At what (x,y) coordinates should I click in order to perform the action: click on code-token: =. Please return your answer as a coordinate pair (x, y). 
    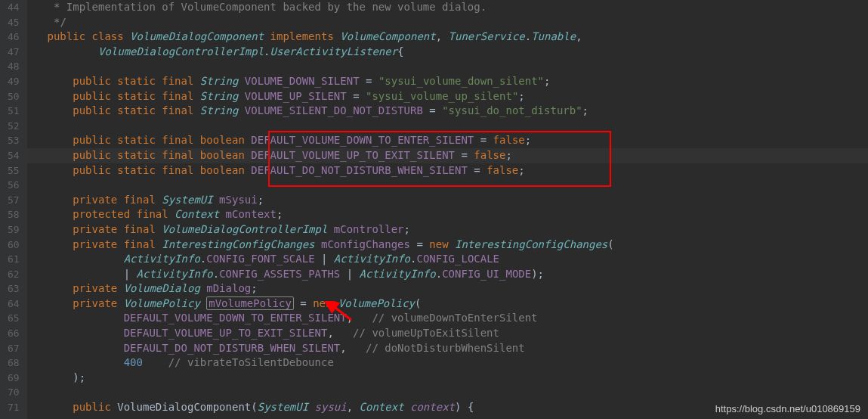
    Looking at the image, I should click on (477, 170).